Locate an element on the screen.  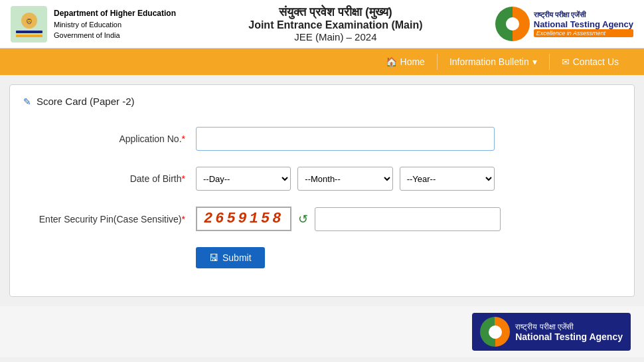
section-title: Score Card (Paper -2) is located at coordinates (86, 101).